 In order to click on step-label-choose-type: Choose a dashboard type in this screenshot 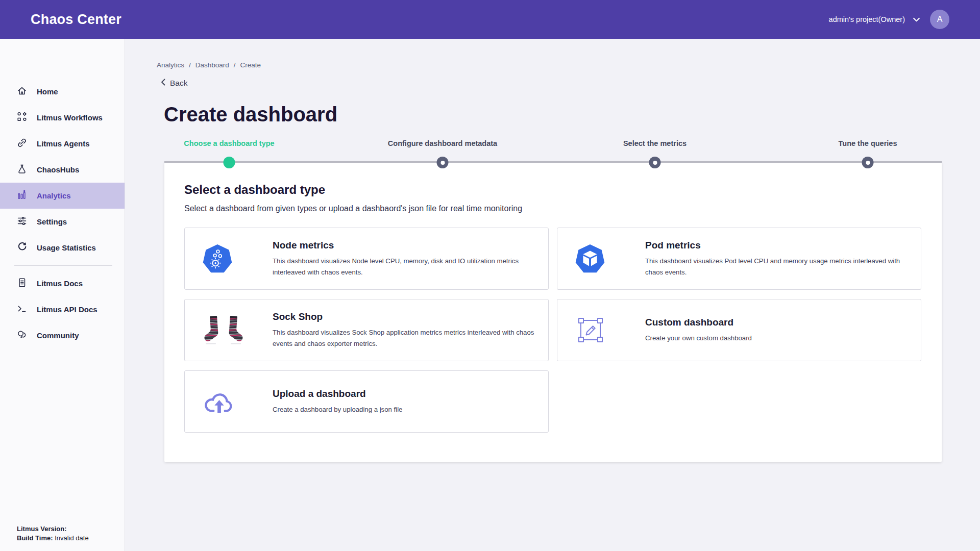, I will do `click(229, 143)`.